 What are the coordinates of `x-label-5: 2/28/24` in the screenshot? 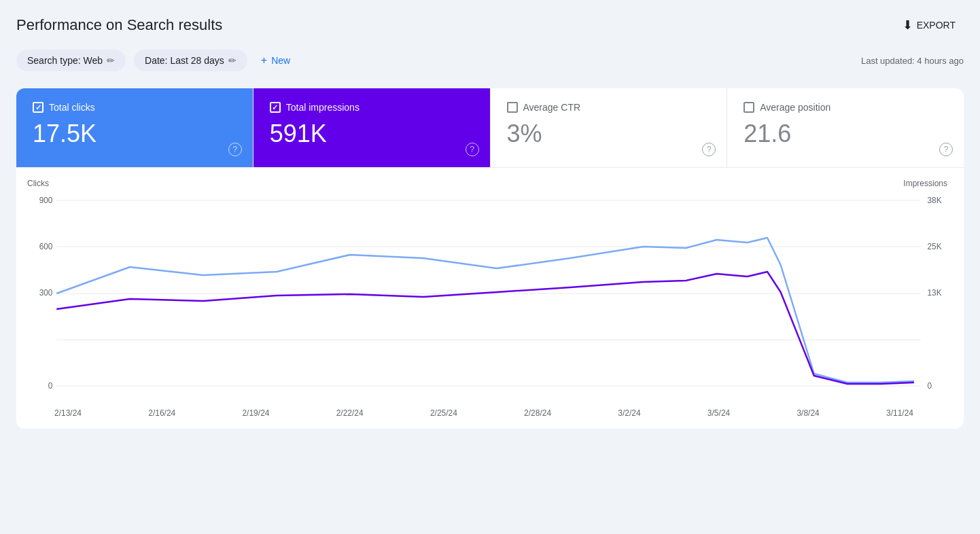 It's located at (538, 413).